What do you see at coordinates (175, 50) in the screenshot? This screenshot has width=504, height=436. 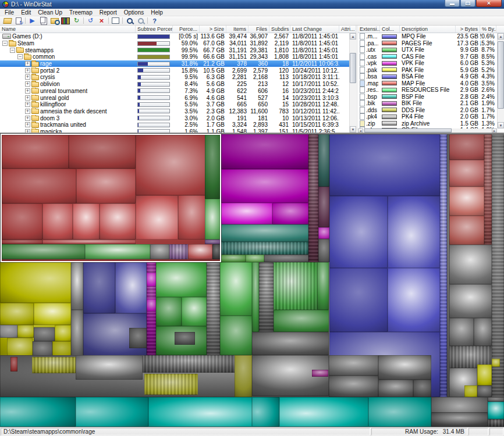 I see `tree-row-steamapps: −steamapps99.5%66.7 GB31,19129,3811,8101…` at bounding box center [175, 50].